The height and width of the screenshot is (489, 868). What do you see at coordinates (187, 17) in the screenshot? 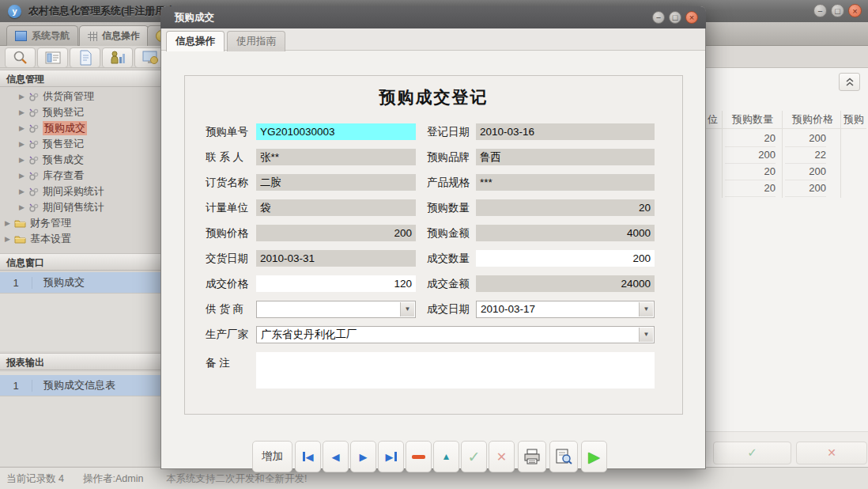
I see `dialog-title: 预购成交` at bounding box center [187, 17].